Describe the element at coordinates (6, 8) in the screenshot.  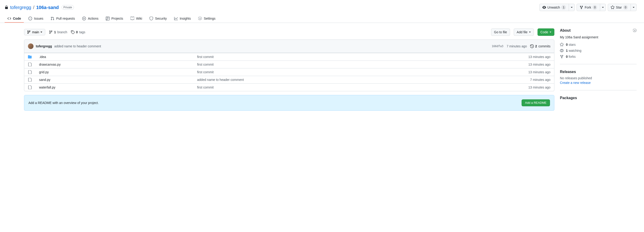
I see `lock-icon` at that location.